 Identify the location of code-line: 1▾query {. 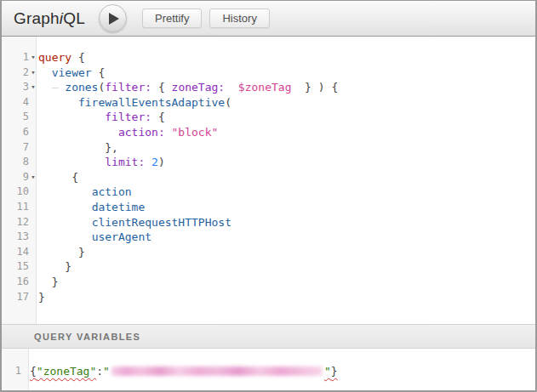
(269, 58).